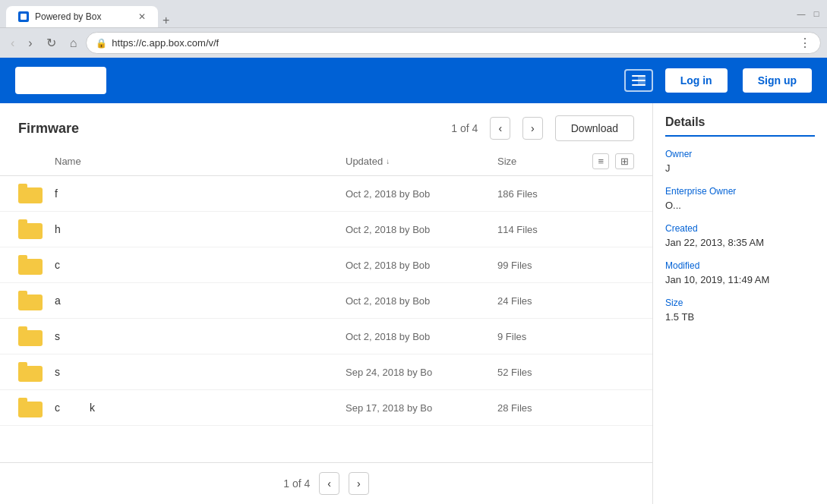 This screenshot has width=827, height=504. I want to click on bottom-prev-button: ‹, so click(330, 484).